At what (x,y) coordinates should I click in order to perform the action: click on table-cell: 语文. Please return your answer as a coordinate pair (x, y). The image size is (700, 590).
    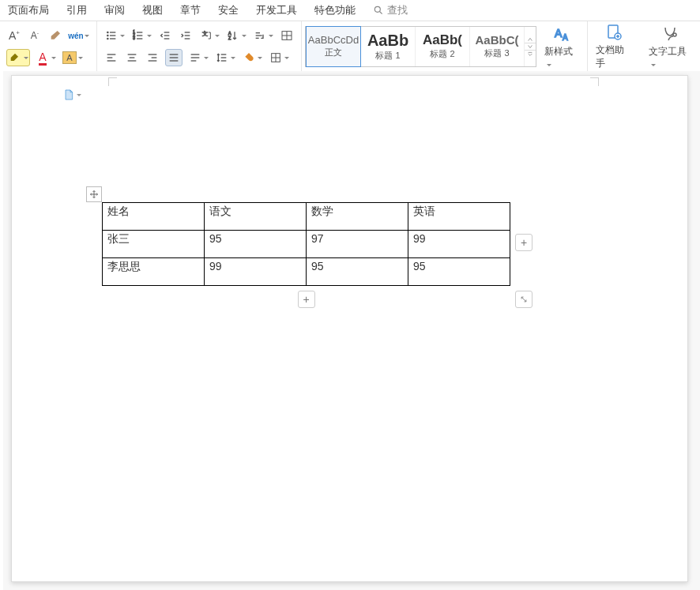
    Looking at the image, I should click on (256, 216).